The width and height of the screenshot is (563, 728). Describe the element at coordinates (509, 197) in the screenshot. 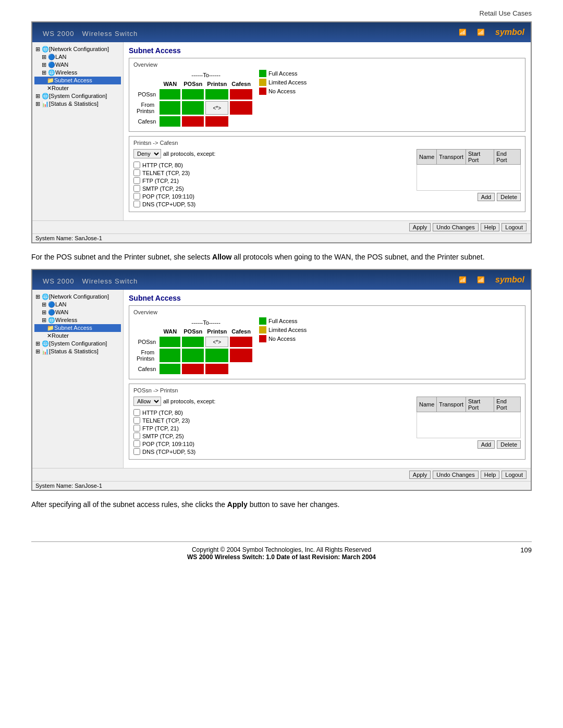

I see `delete-button-1: Delete` at that location.